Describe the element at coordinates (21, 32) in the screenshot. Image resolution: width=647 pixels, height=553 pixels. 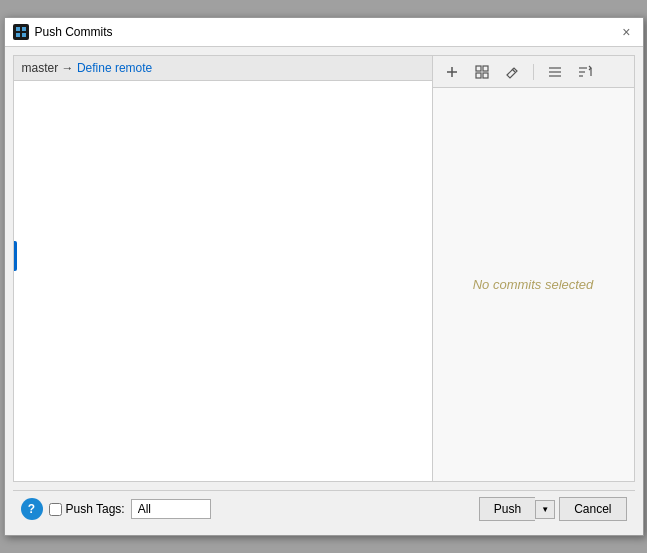
I see `app-icon` at that location.